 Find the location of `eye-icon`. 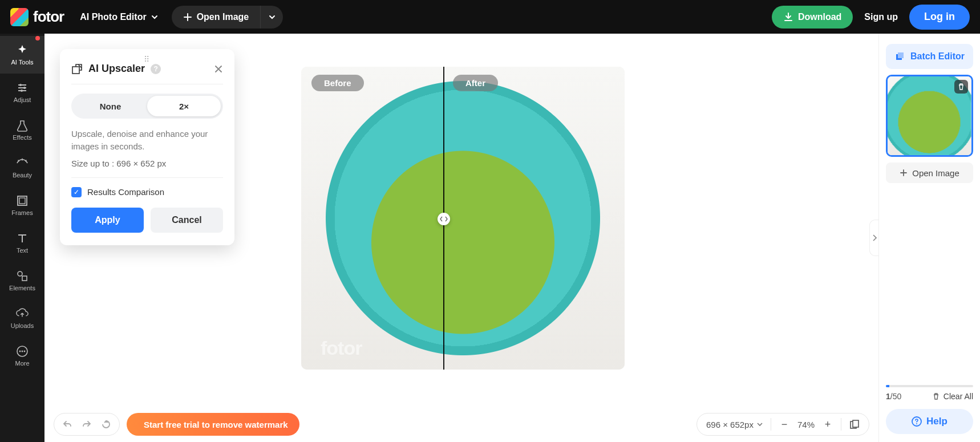

eye-icon is located at coordinates (22, 163).